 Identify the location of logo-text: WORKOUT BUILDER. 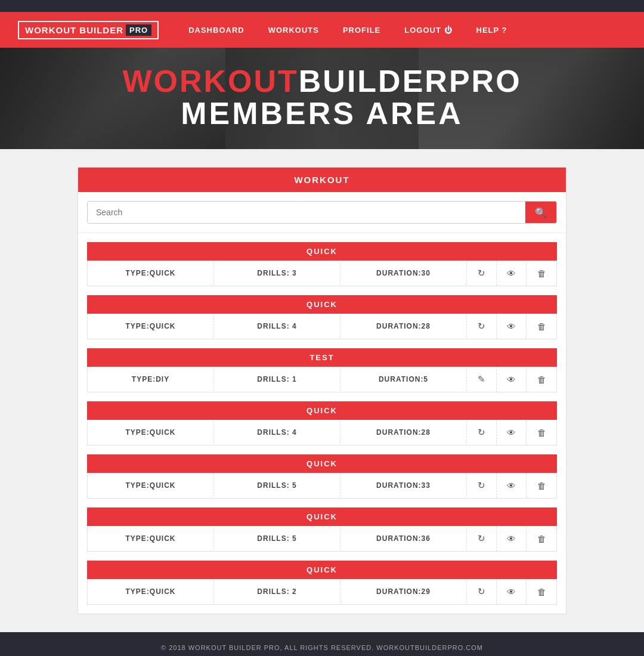
(74, 30).